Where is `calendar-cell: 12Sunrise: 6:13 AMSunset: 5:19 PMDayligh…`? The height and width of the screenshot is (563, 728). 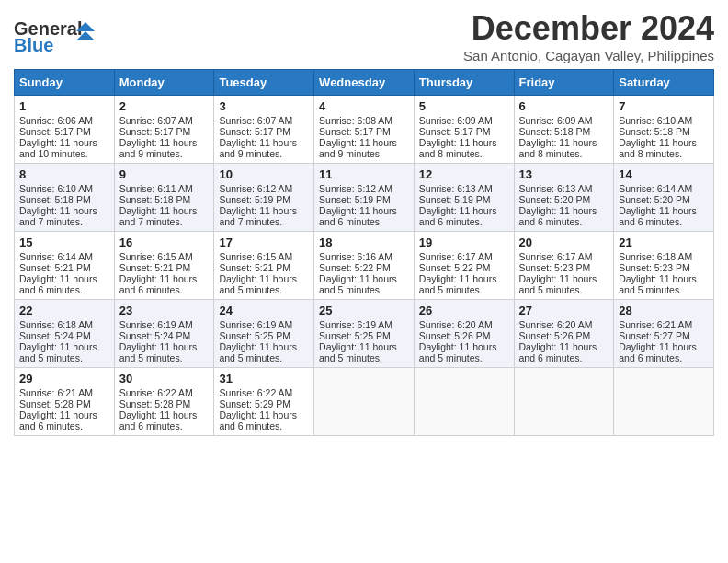
calendar-cell: 12Sunrise: 6:13 AMSunset: 5:19 PMDayligh… is located at coordinates (463, 198).